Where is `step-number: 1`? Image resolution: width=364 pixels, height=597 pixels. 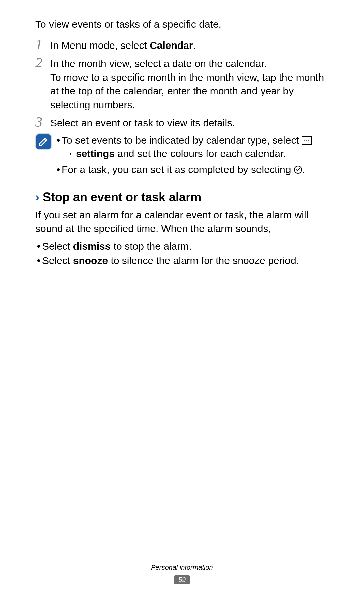
step-number: 1 is located at coordinates (43, 45).